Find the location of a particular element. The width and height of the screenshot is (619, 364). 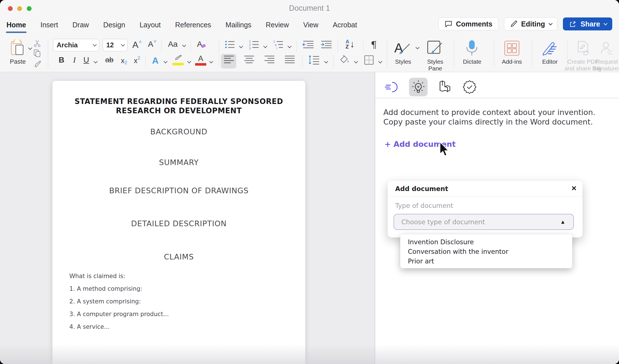

styles-pane-label-line1: Styles is located at coordinates (435, 62).